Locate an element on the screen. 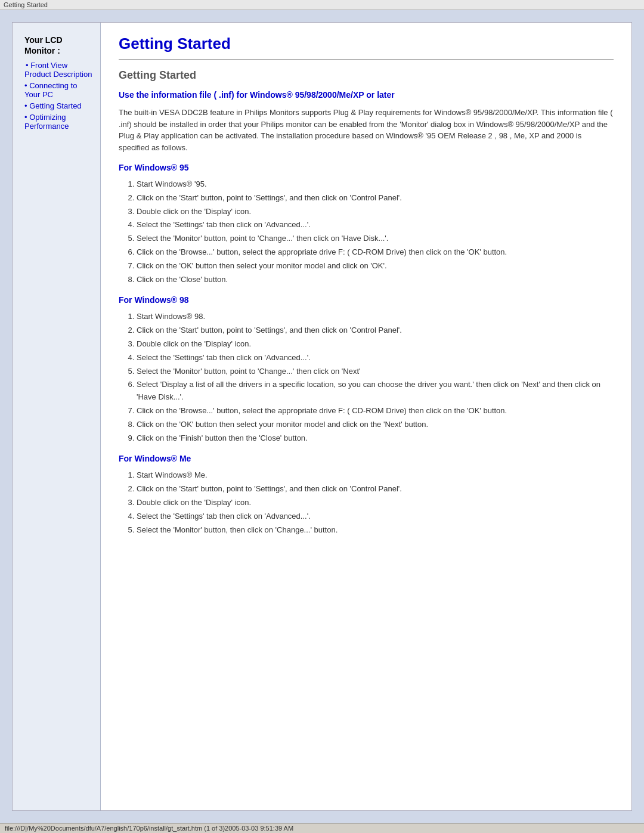 This screenshot has height=833, width=644. list-item: Select the 'Monitor' button, then click … is located at coordinates (375, 531).